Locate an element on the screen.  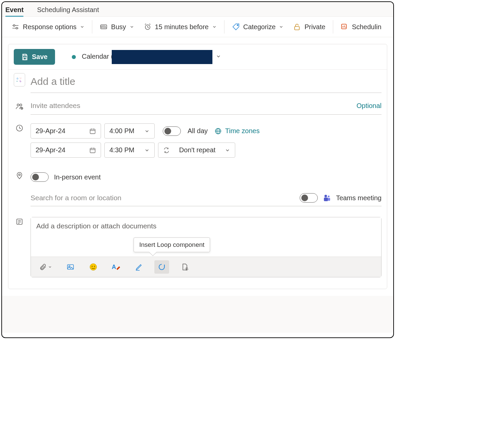
in-person-toggle is located at coordinates (40, 177).